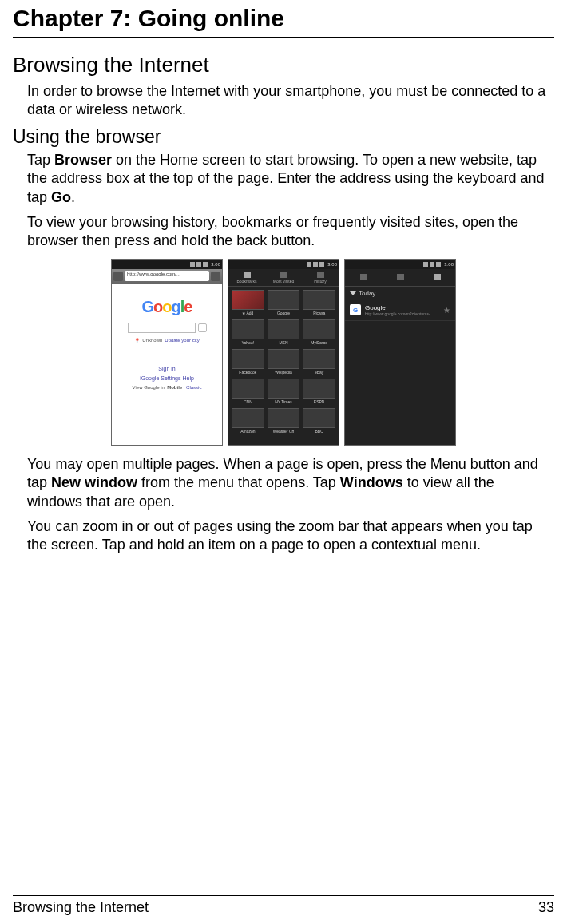 The image size is (567, 924). I want to click on cell-label: eBay, so click(319, 372).